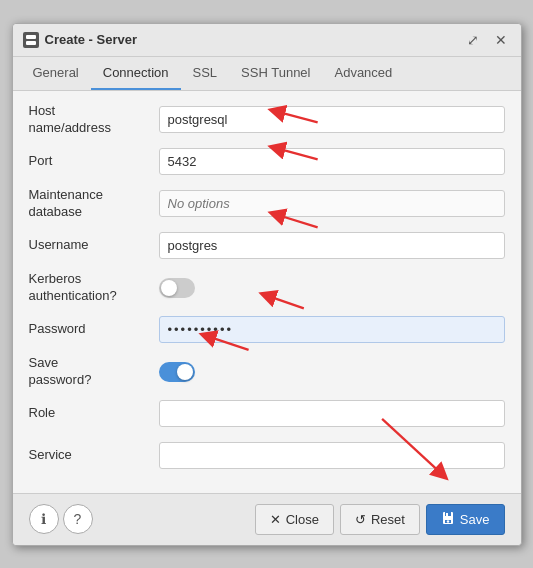 This screenshot has width=533, height=568. I want to click on save-icon, so click(448, 520).